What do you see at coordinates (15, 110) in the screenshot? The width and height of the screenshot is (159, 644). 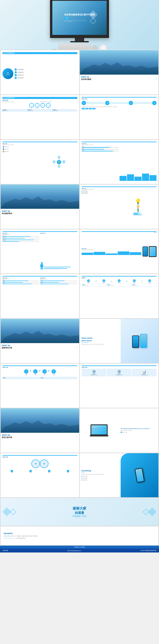 I see `info-box-1: 标题文字 这里输入说明文字` at bounding box center [15, 110].